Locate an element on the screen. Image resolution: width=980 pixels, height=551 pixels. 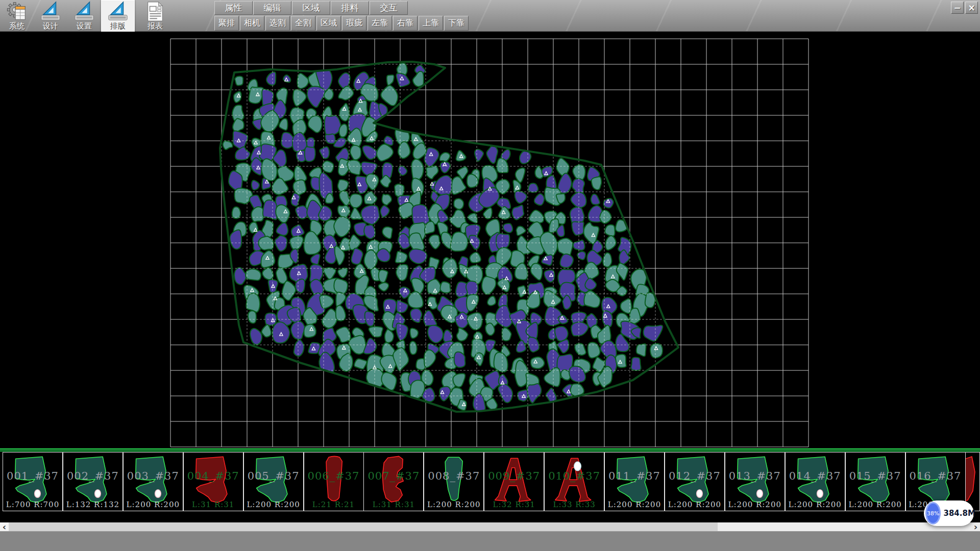
tab-interaction: 交互 is located at coordinates (389, 8).